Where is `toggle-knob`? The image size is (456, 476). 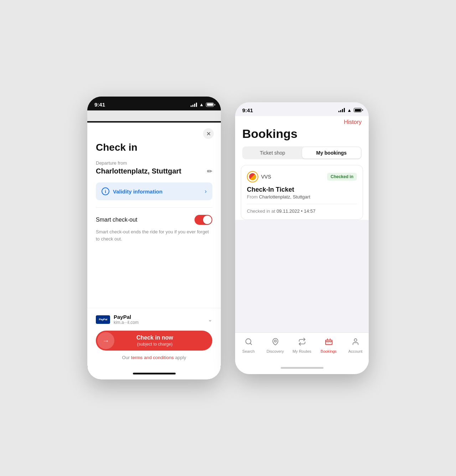 toggle-knob is located at coordinates (207, 220).